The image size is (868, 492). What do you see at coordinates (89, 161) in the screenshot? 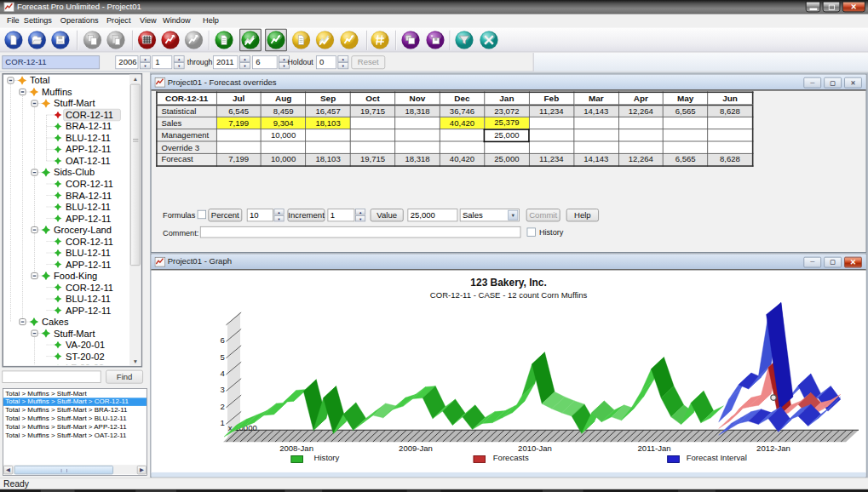
I see `svg-text: OAT-12-11` at bounding box center [89, 161].